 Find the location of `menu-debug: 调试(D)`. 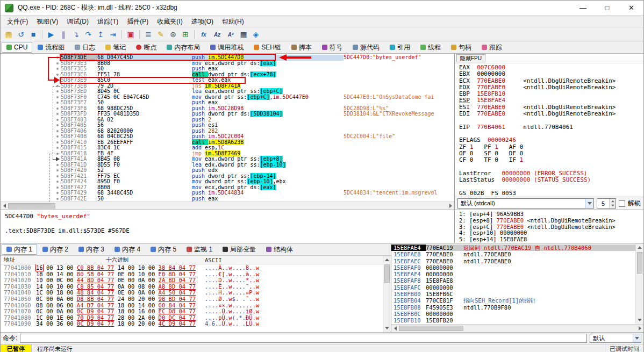

menu-debug: 调试(D) is located at coordinates (77, 21).